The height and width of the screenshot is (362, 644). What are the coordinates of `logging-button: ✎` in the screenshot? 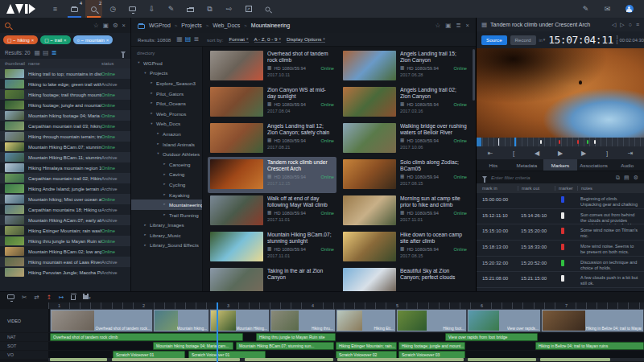 It's located at (171, 9).